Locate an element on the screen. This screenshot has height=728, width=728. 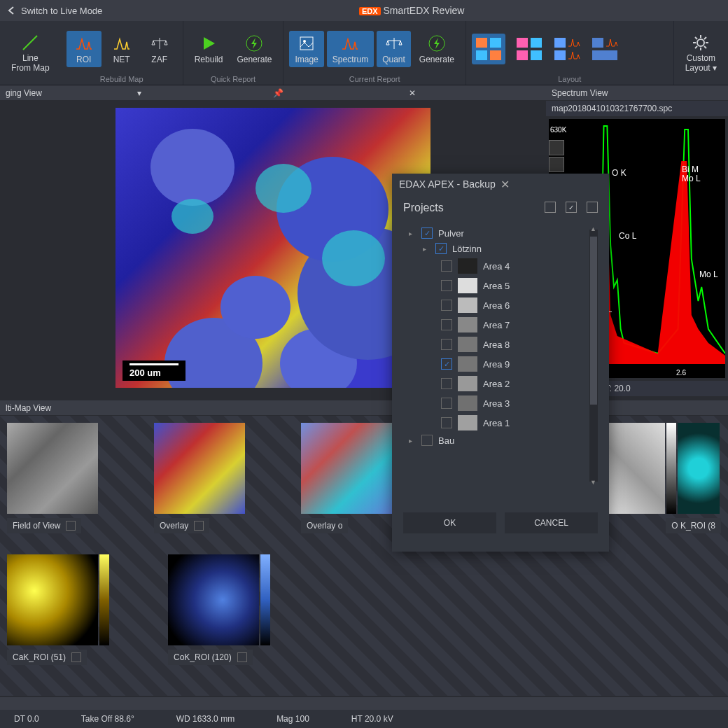
multimap-view-title: lti-Map View is located at coordinates (364, 408).